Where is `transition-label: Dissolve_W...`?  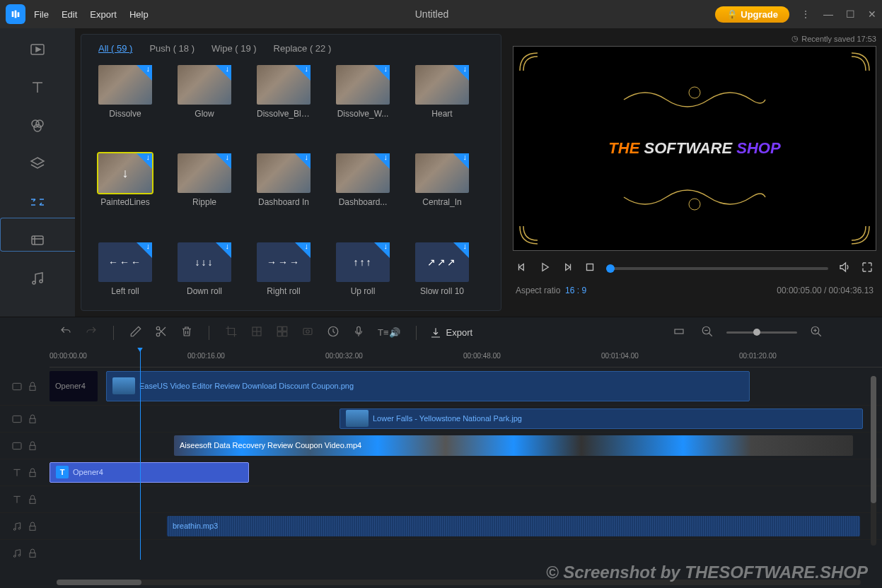 transition-label: Dissolve_W... is located at coordinates (363, 114).